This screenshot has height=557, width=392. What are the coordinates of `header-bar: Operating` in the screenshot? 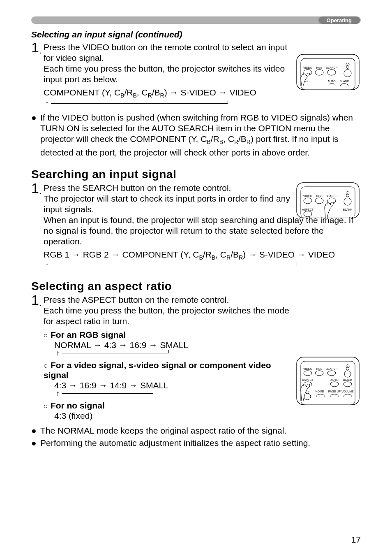 It's located at (196, 20).